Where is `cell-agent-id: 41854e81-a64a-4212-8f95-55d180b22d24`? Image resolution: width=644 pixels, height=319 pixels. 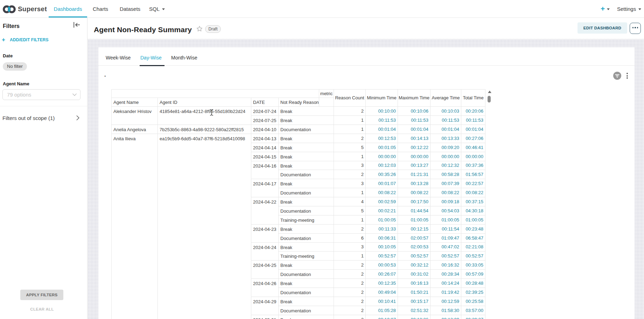
cell-agent-id: 41854e81-a64a-4212-8f95-55d180b22d24 is located at coordinates (204, 116).